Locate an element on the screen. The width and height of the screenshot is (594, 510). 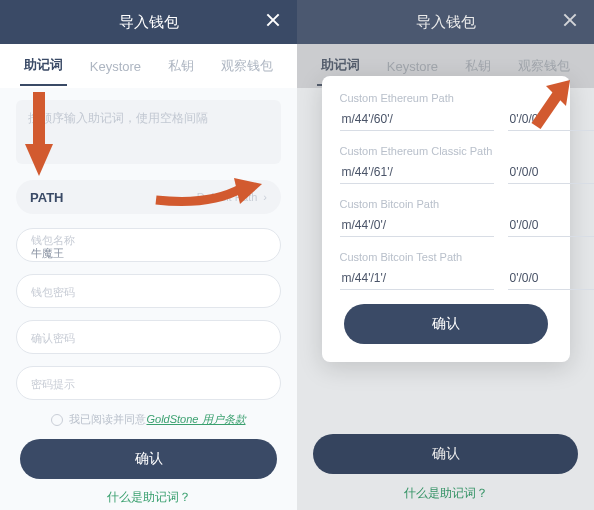
path-group: Custom Ethereum Path is located at coordinates (446, 112).